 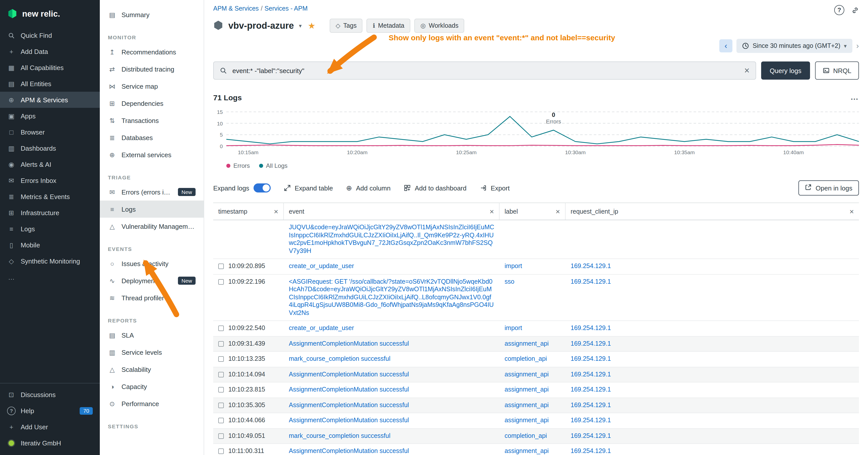 I want to click on export-button: Export, so click(x=495, y=188).